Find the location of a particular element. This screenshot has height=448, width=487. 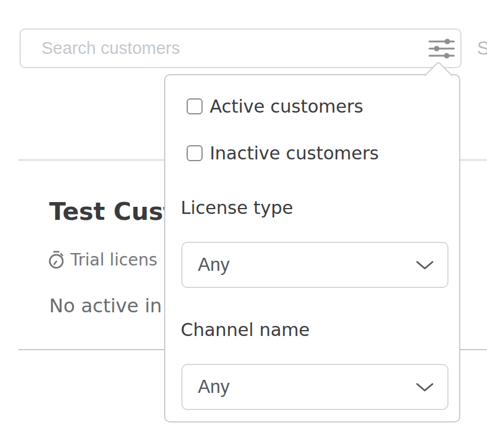

filter-option-active-customers: Active customers is located at coordinates (275, 106).